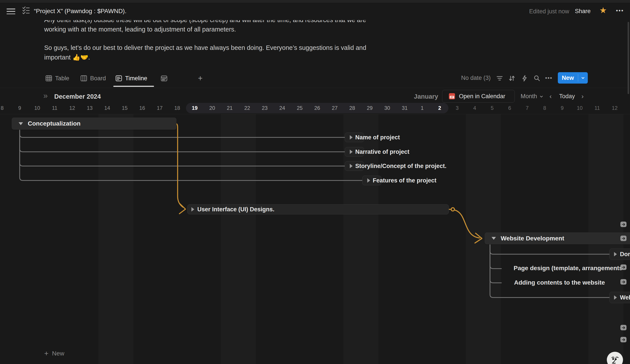  I want to click on date-cell: 29, so click(370, 108).